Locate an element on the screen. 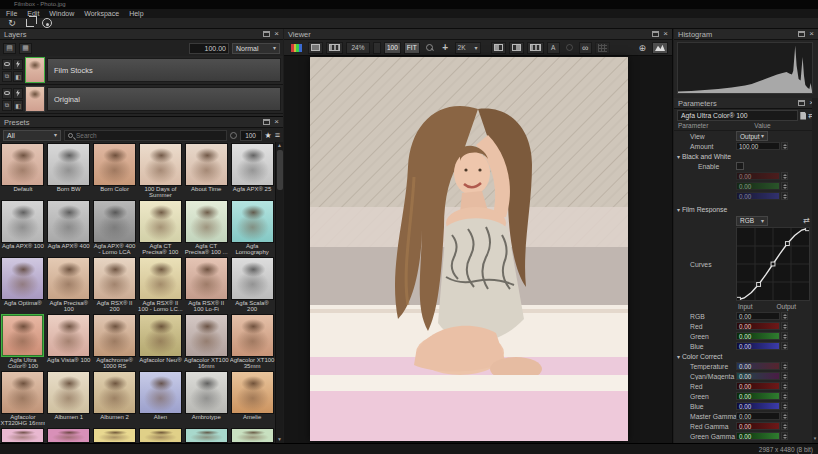  blend-mode-dropdown: Normal▾ is located at coordinates (256, 48).